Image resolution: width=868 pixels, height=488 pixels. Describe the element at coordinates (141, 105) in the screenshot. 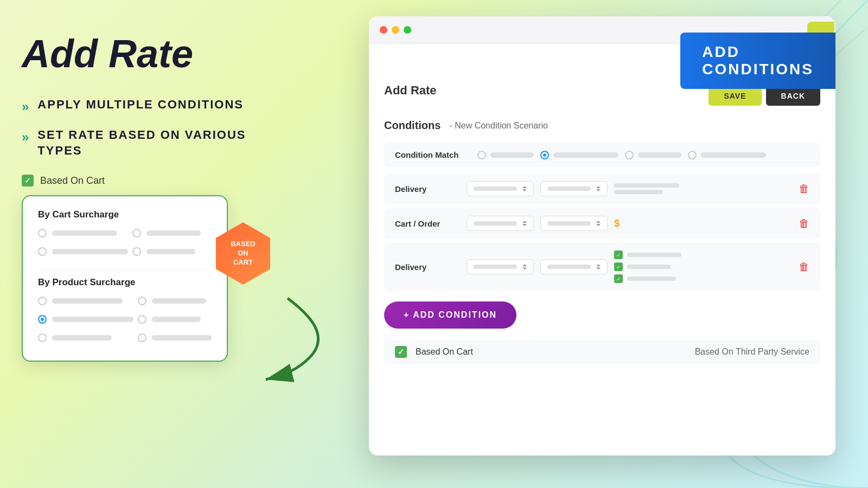

I see `bullet-text-1: APPLY MULTIPLE CONDITIONS` at that location.